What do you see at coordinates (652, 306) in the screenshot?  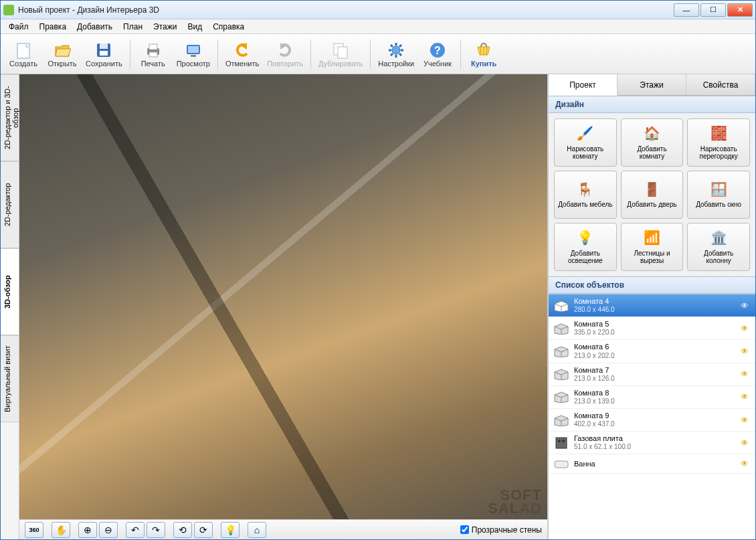 I see `object-row: Комната 4280.0 x 446.0👁` at bounding box center [652, 306].